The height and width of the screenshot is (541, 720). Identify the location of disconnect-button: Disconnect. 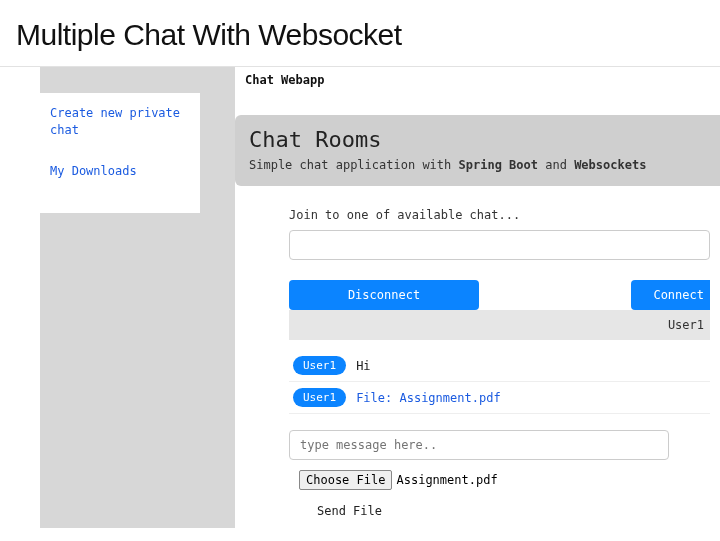
(384, 295).